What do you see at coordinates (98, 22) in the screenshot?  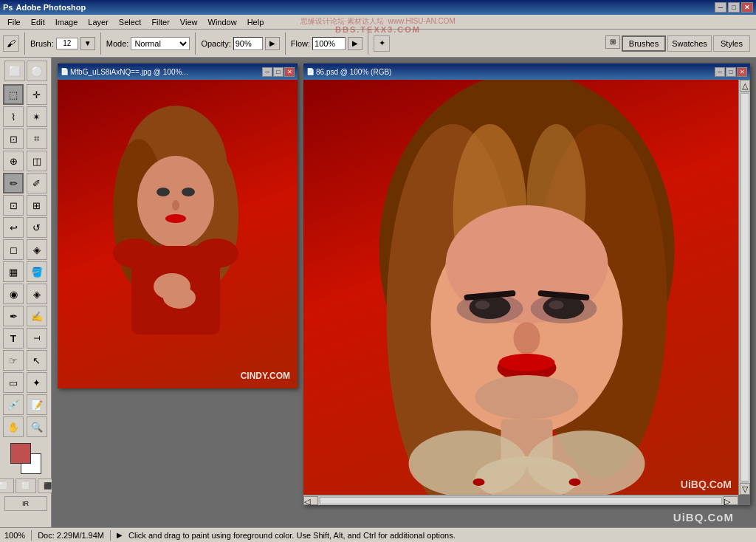 I see `menu-layer: Layer` at bounding box center [98, 22].